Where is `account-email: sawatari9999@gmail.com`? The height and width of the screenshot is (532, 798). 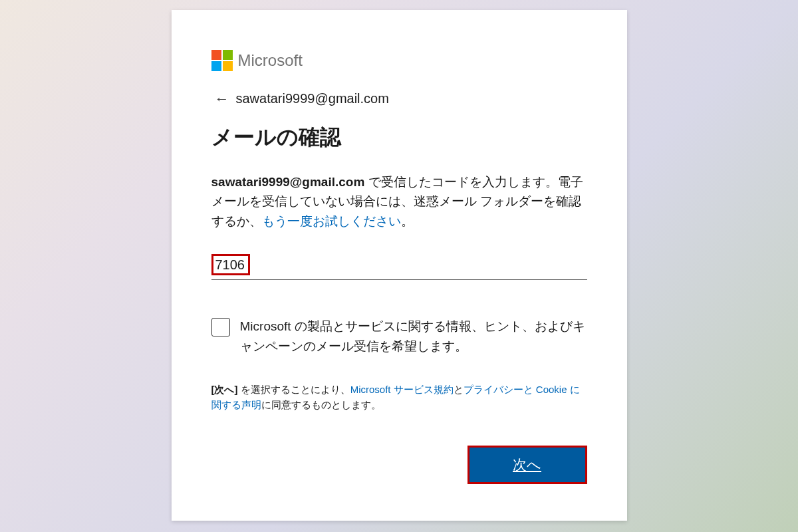 account-email: sawatari9999@gmail.com is located at coordinates (313, 98).